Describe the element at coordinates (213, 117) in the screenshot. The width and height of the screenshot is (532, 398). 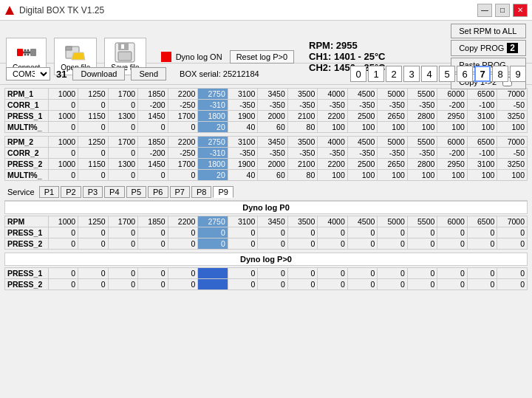
I see `cell-5: 1800` at that location.